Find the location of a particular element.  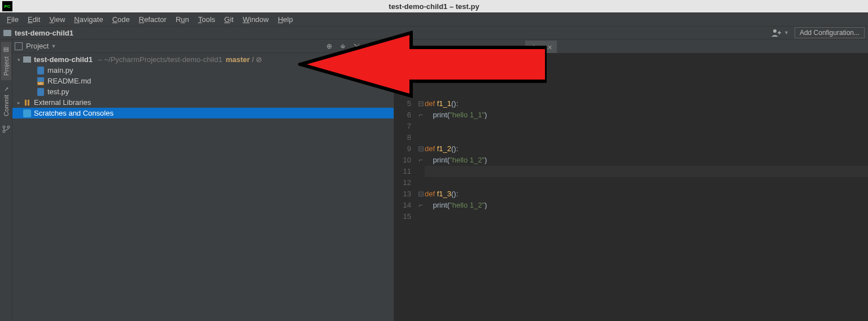

tree-file-test-py: test.py is located at coordinates (203, 91).